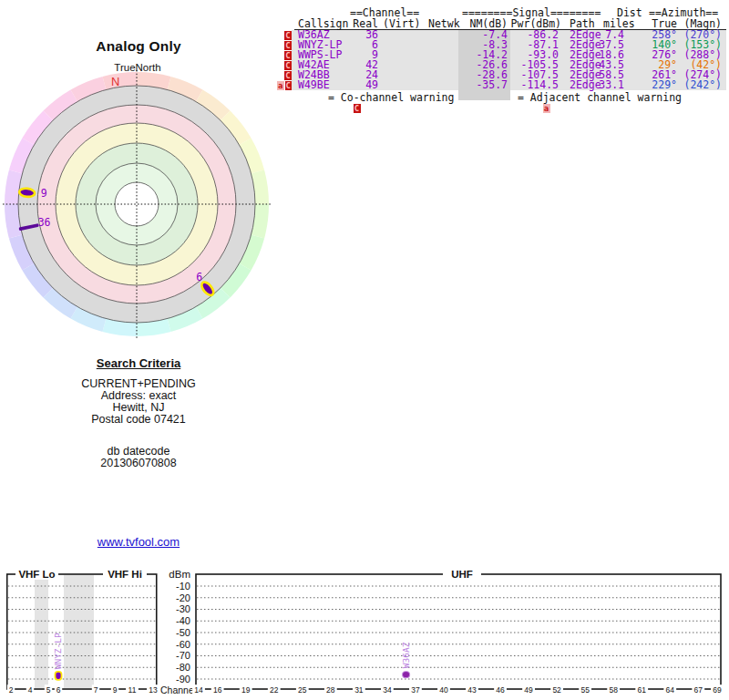  Describe the element at coordinates (501, 86) in the screenshot. I see `table-row: aCW49BE49-35.7-114.52Edge33.1229°(242°)` at that location.